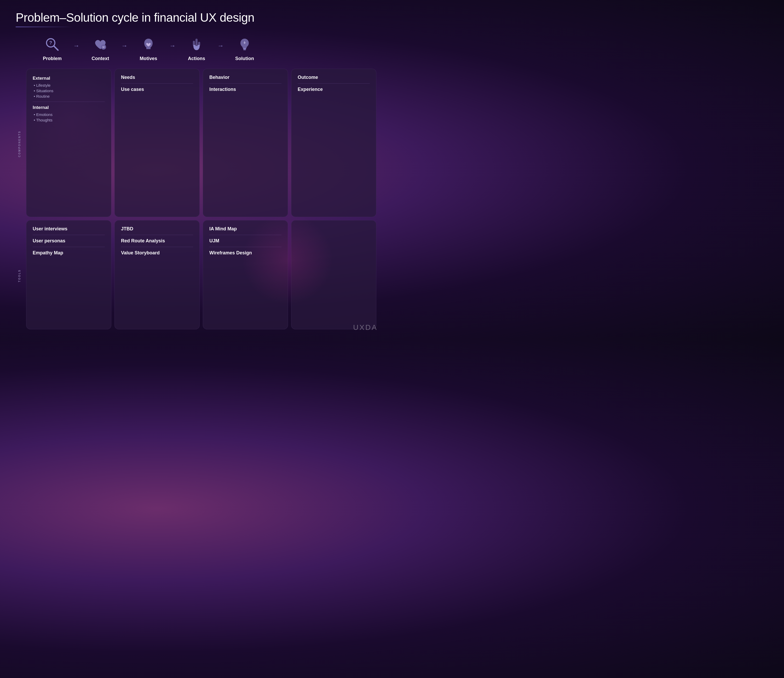  Describe the element at coordinates (76, 45) in the screenshot. I see `arrow-1: →` at that location.